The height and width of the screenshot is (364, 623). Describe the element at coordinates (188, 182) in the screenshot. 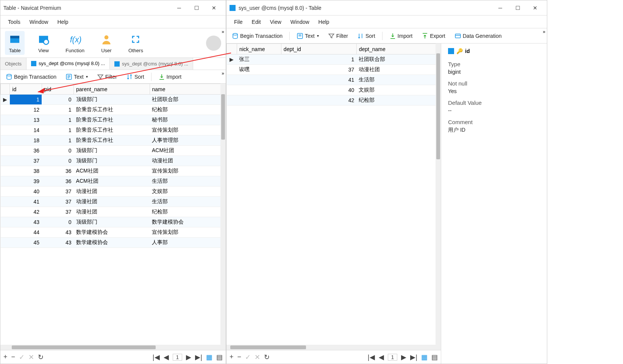

I see `cell-name: 生活部` at that location.